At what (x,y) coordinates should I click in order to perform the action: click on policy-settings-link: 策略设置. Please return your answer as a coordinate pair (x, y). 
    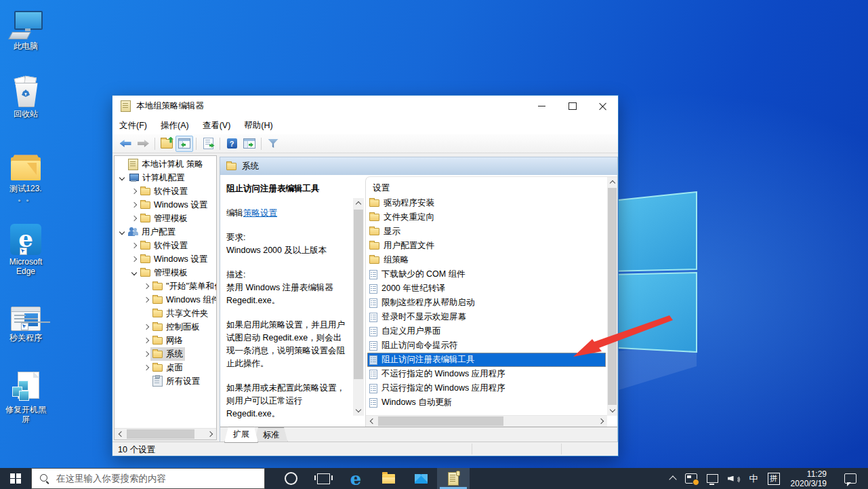
    Looking at the image, I should click on (260, 213).